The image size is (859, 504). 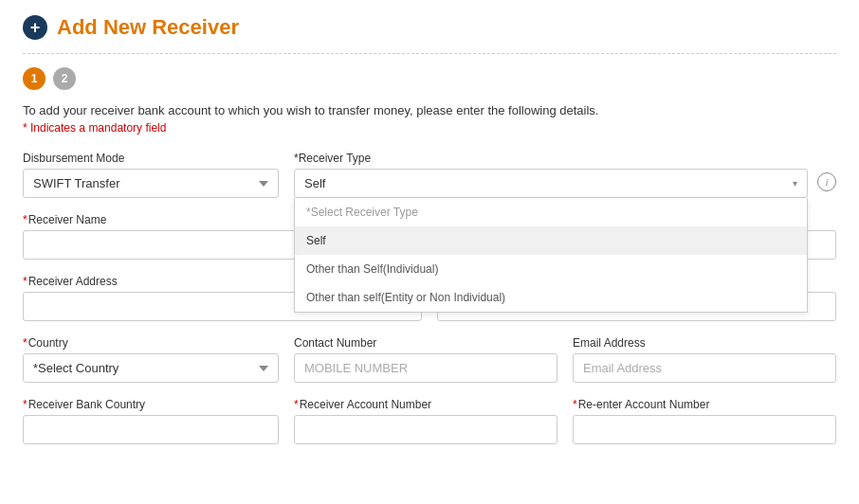 What do you see at coordinates (426, 430) in the screenshot?
I see `receiver-account-number-input` at bounding box center [426, 430].